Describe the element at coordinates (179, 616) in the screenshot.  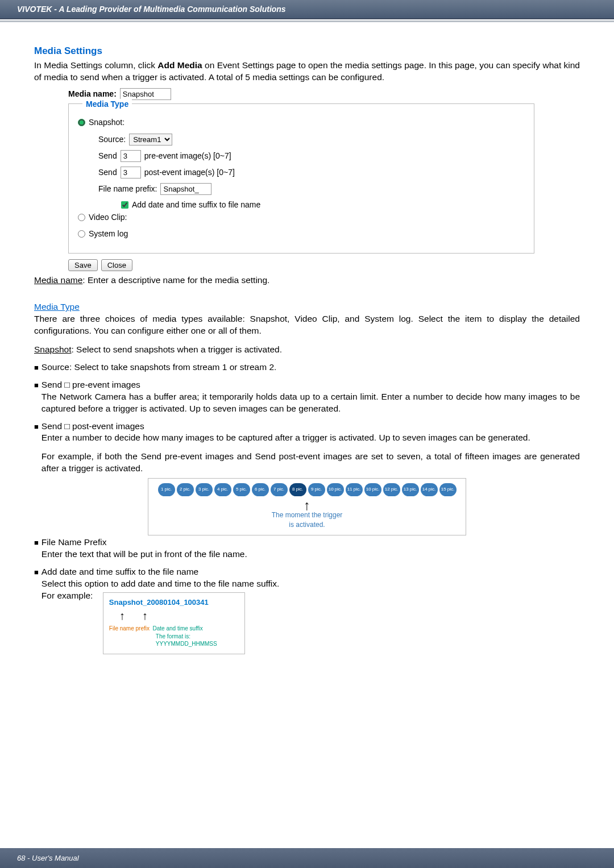
I see `example-arrows: ↑ ↑` at that location.